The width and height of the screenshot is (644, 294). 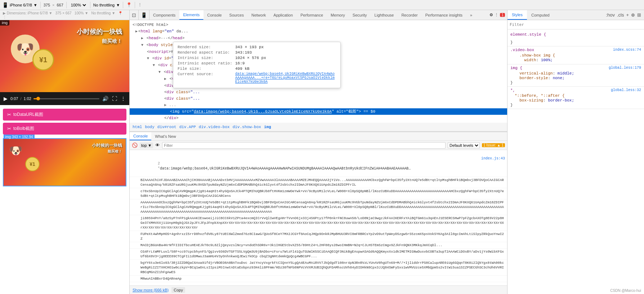 What do you see at coordinates (151, 290) in the screenshot?
I see `show-more-link: Show more (666 kB)` at bounding box center [151, 290].